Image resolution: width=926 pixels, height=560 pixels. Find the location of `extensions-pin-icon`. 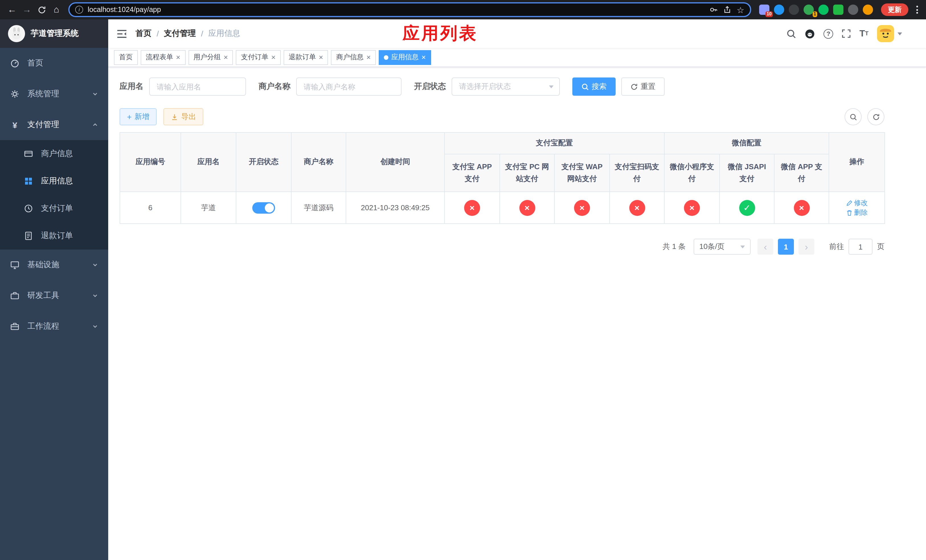

extensions-pin-icon is located at coordinates (853, 10).